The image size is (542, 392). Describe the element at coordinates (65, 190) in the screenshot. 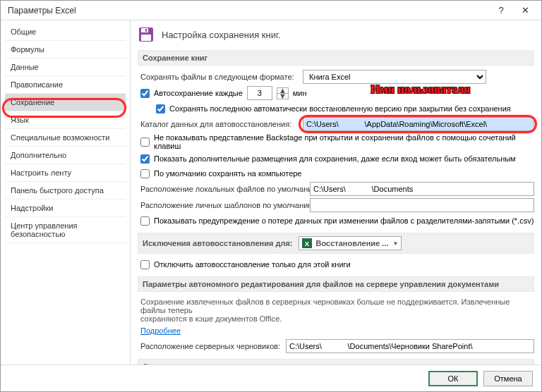

I see `sidebar-item-qat: Панель быстрого доступа` at that location.